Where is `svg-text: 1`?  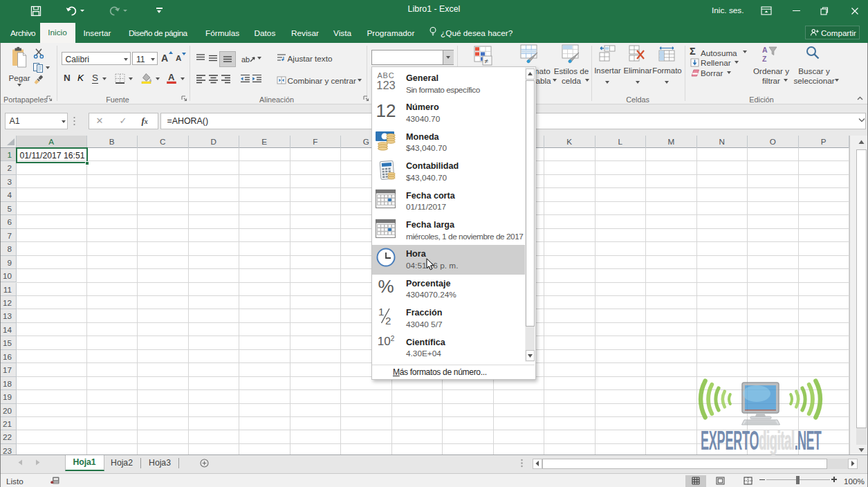
svg-text: 1 is located at coordinates (381, 311).